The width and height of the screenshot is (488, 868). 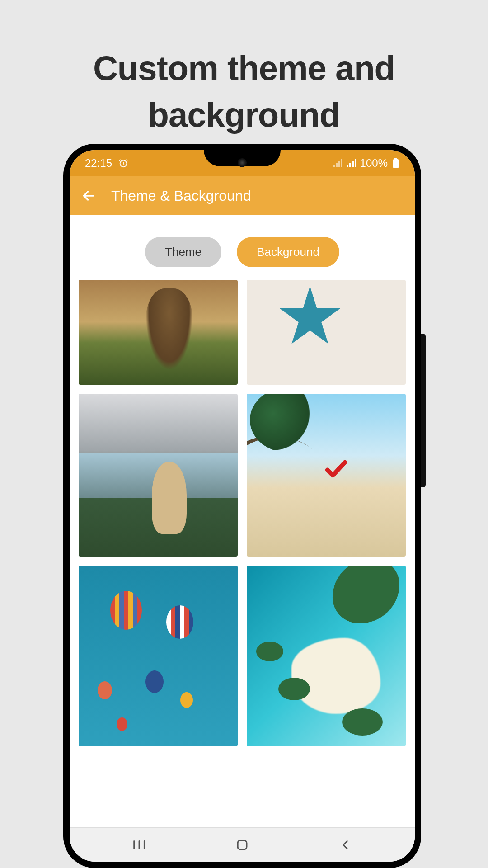 I want to click on alarm-icon, so click(x=123, y=163).